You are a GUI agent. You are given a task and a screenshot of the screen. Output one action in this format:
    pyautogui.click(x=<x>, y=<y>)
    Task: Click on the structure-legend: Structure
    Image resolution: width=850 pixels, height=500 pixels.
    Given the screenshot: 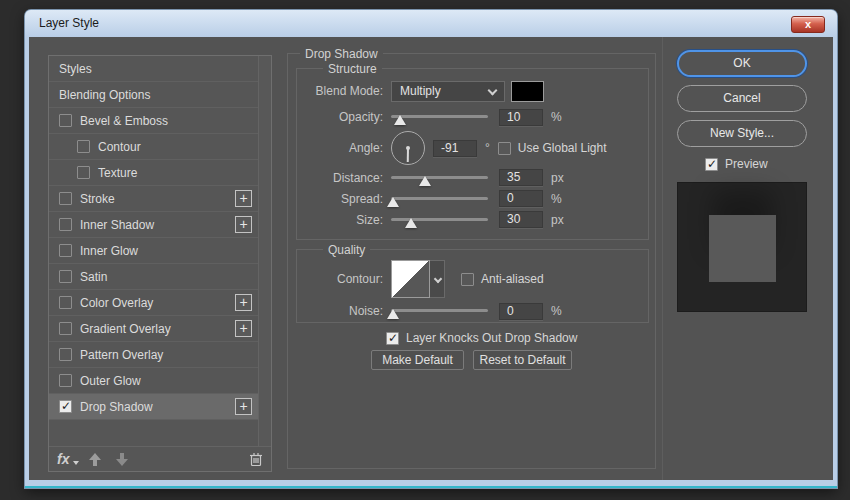 What is the action you would take?
    pyautogui.click(x=352, y=69)
    